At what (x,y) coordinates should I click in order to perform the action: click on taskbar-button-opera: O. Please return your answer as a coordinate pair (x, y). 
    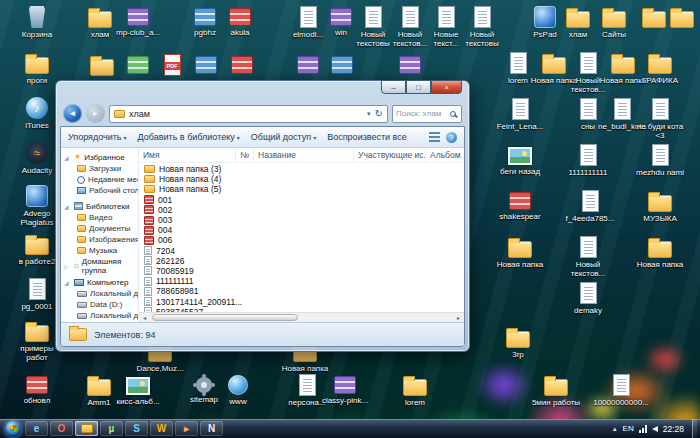
    Looking at the image, I should click on (62, 428).